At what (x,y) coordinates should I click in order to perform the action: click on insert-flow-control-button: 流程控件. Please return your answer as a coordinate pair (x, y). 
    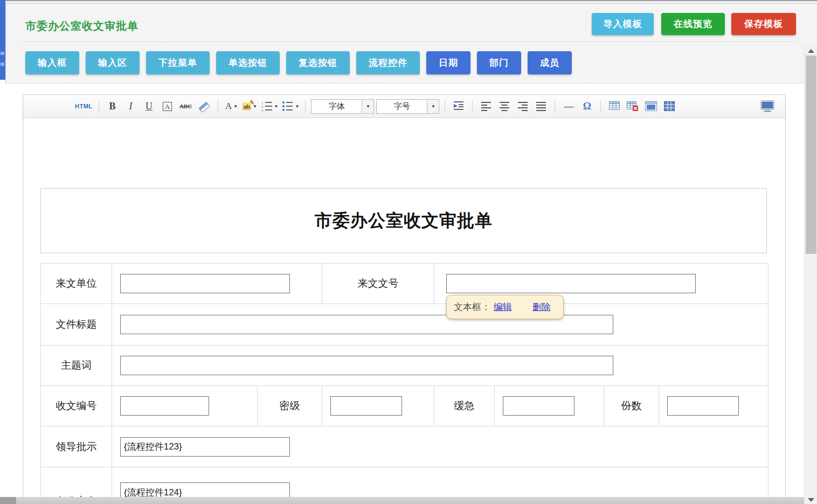
    Looking at the image, I should click on (388, 63).